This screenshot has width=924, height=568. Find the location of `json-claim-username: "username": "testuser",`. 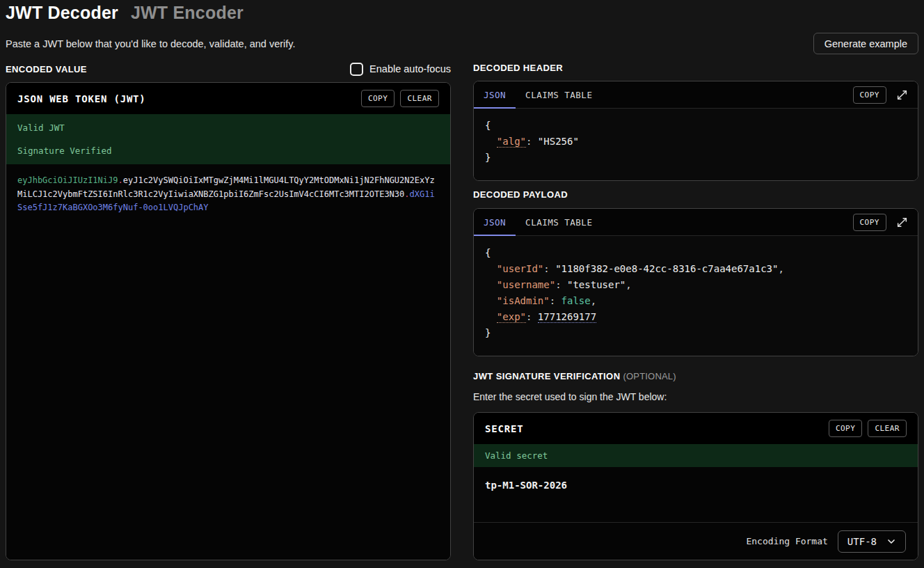

json-claim-username: "username": "testuser", is located at coordinates (696, 285).